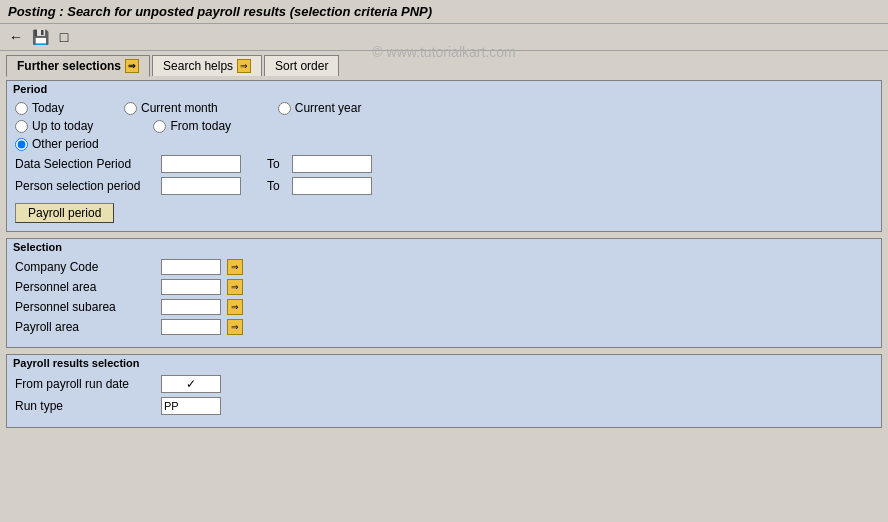  Describe the element at coordinates (85, 307) in the screenshot. I see `personnel-subarea-label: Personnel subarea` at that location.